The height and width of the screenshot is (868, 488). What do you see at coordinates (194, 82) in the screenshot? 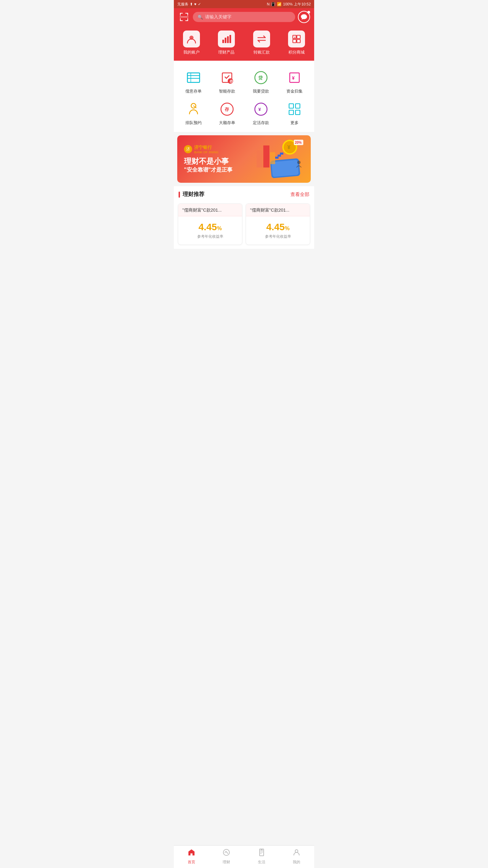
I see `quick-item-ruyicundan: 儒意存单` at bounding box center [194, 82].